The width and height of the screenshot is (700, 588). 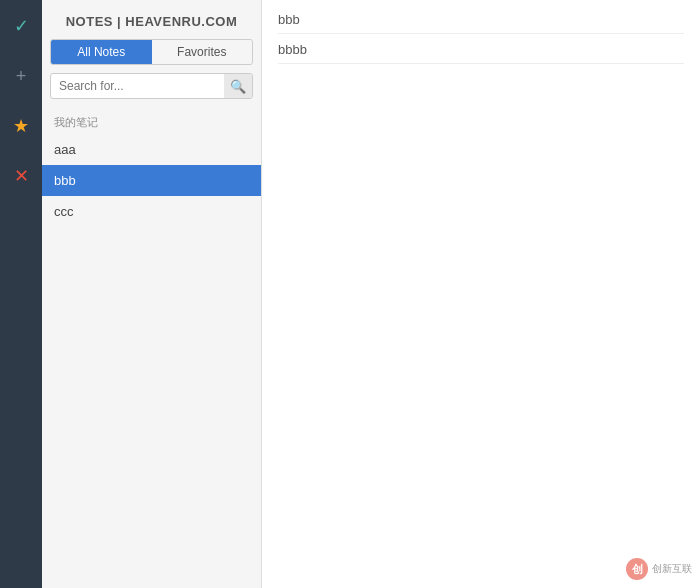 What do you see at coordinates (102, 52) in the screenshot?
I see `tab-all-notes: All Notes` at bounding box center [102, 52].